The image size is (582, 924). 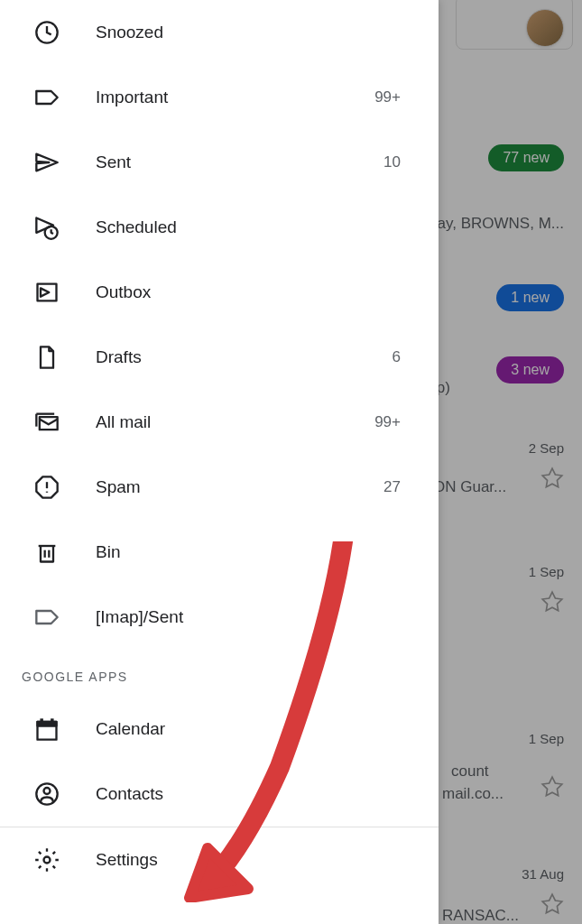 What do you see at coordinates (219, 729) in the screenshot?
I see `nav-item-calendar: Calendar` at bounding box center [219, 729].